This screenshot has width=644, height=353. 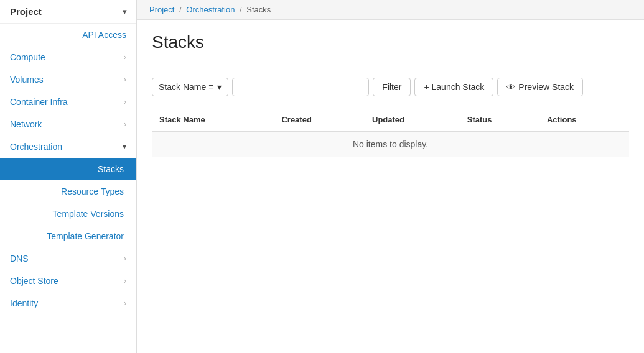 I want to click on sidebar-item-label: Identity, so click(x=24, y=303).